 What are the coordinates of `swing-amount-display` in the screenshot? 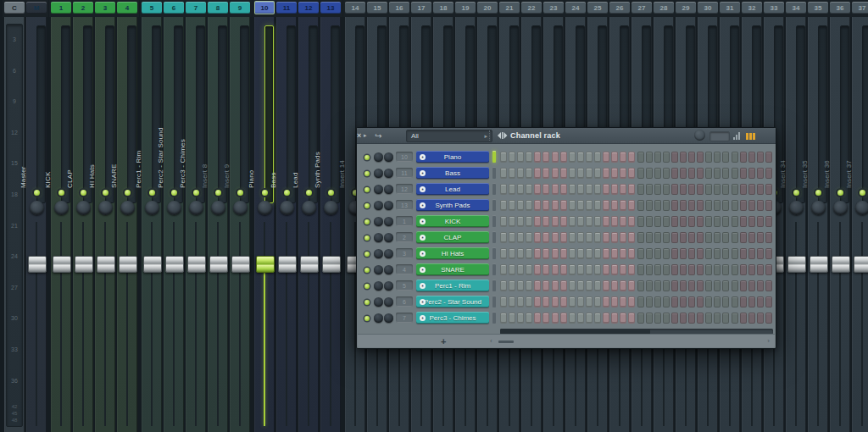 It's located at (720, 136).